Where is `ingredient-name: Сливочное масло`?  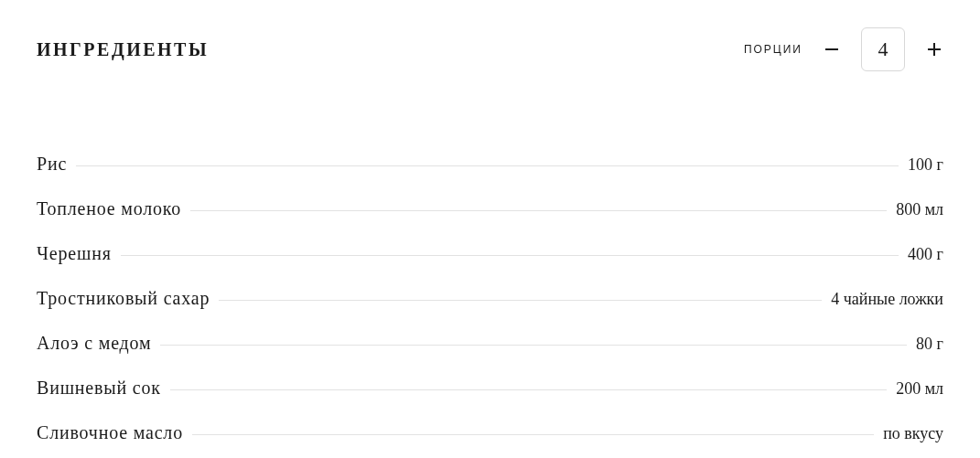 ingredient-name: Сливочное масло is located at coordinates (110, 433).